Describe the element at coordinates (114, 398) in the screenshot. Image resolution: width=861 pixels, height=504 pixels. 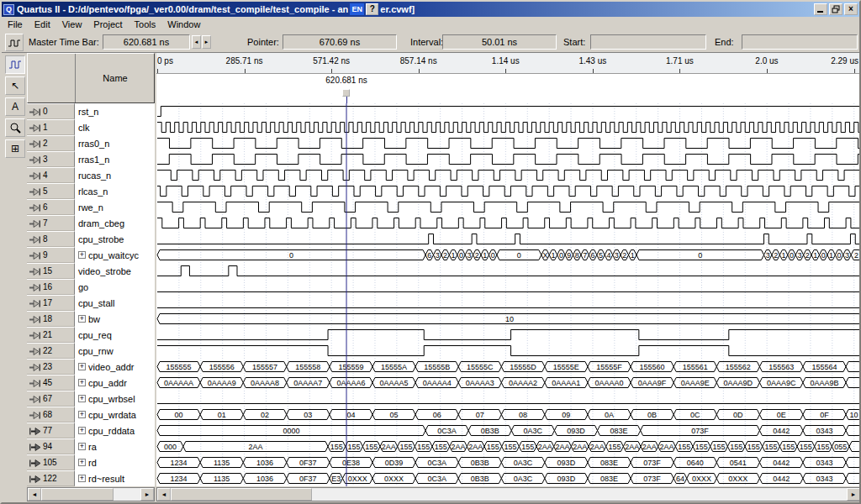
I see `signal-name-cell: +cpu_wrbsel` at that location.